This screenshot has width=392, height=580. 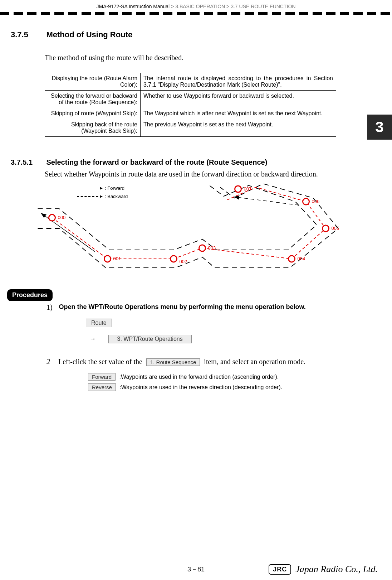 What do you see at coordinates (335, 228) in the screenshot?
I see `waypoint-label: 005` at bounding box center [335, 228].